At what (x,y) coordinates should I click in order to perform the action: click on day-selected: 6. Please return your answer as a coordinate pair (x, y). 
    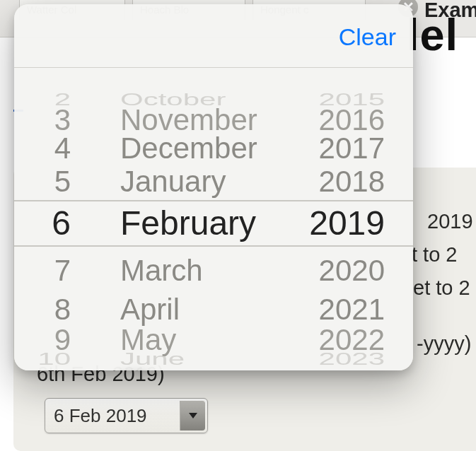
    Looking at the image, I should click on (71, 223).